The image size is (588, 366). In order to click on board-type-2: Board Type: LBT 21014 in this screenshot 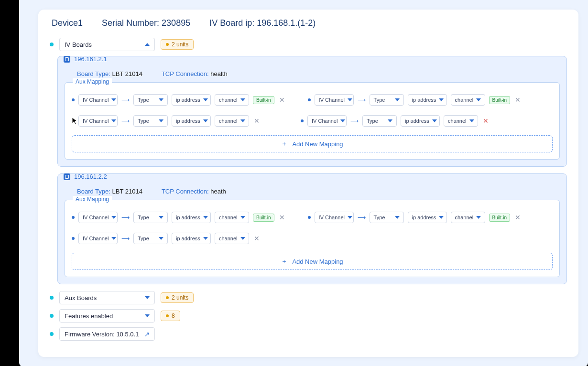, I will do `click(110, 191)`.